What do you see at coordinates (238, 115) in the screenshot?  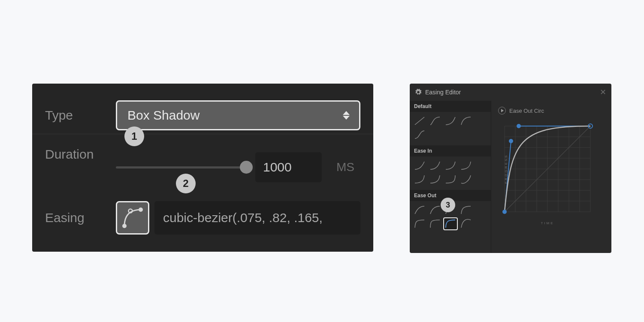 I see `type-dropdown: Box Shadow` at bounding box center [238, 115].